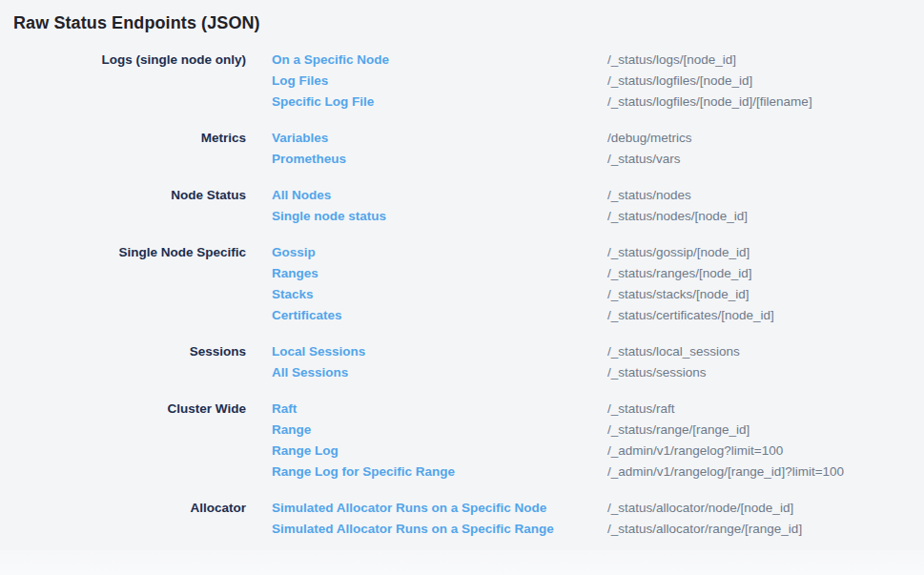  I want to click on endpoint-link: Stacks, so click(440, 295).